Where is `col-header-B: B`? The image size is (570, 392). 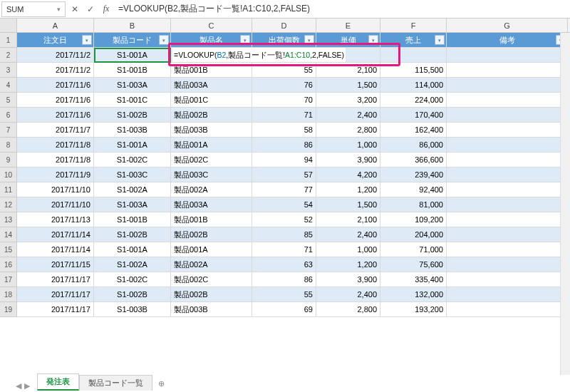
col-header-B: B is located at coordinates (133, 26).